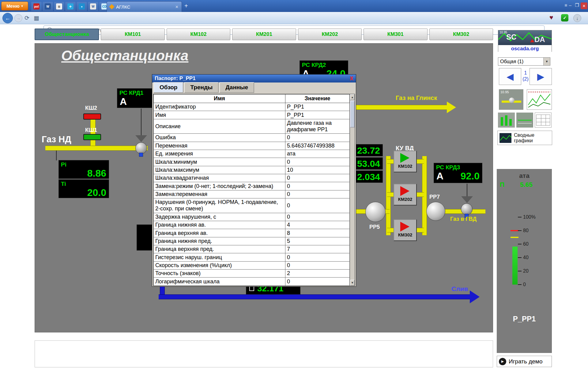 This screenshot has width=588, height=368. What do you see at coordinates (252, 115) in the screenshot?
I see `table-row: Имя P_PP1` at bounding box center [252, 115].